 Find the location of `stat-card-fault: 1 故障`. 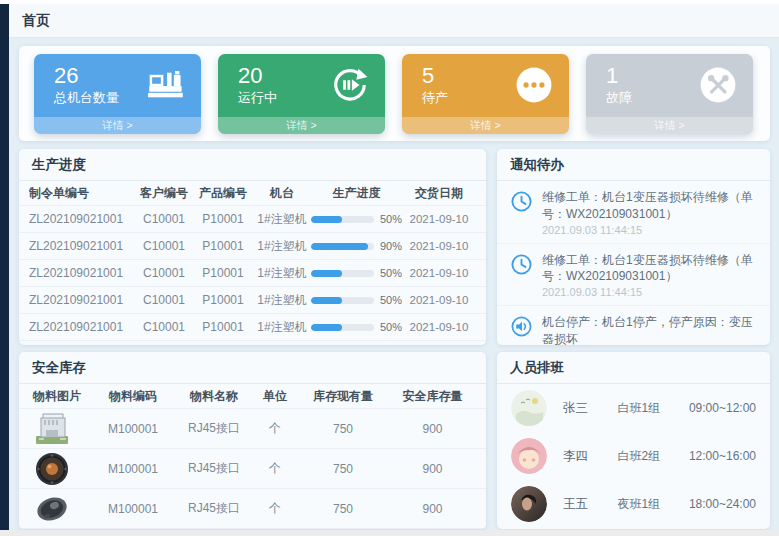

stat-card-fault: 1 故障 is located at coordinates (670, 94).